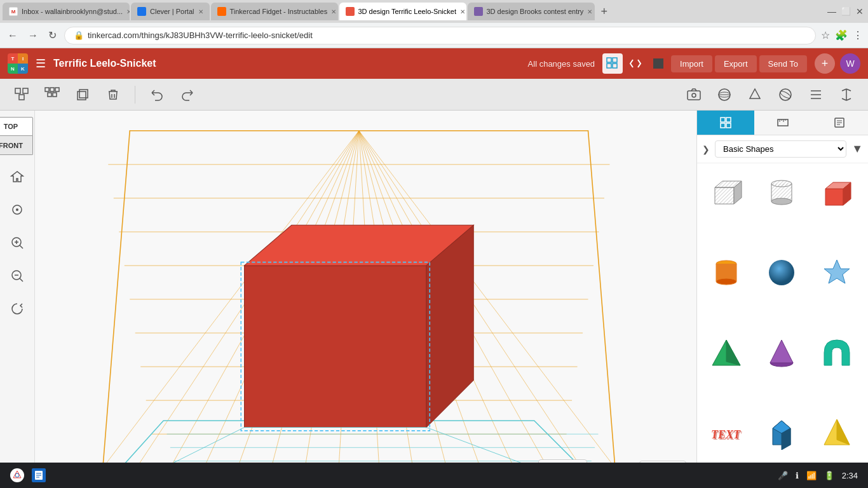 This screenshot has width=868, height=488. I want to click on camera-button, so click(694, 95).